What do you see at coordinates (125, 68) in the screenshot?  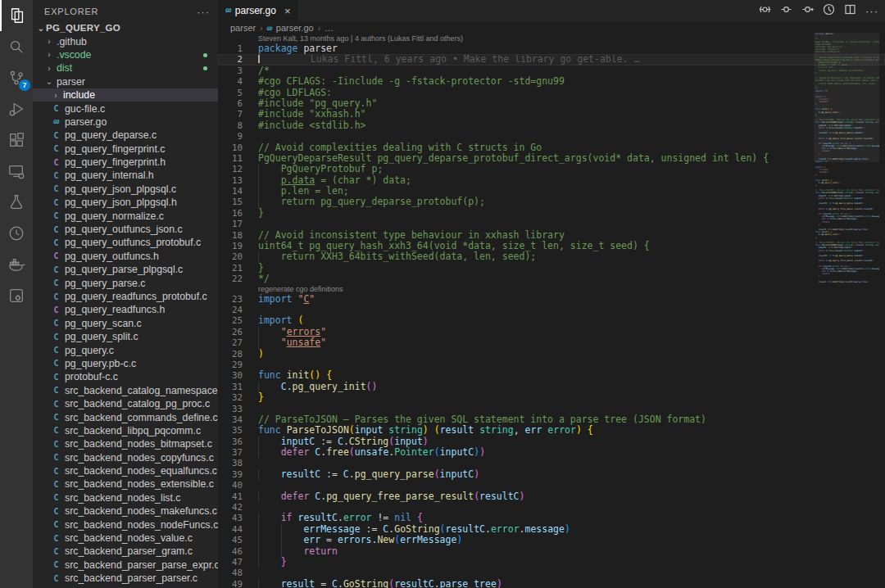 I see `tree-item-dist: ›dist` at bounding box center [125, 68].